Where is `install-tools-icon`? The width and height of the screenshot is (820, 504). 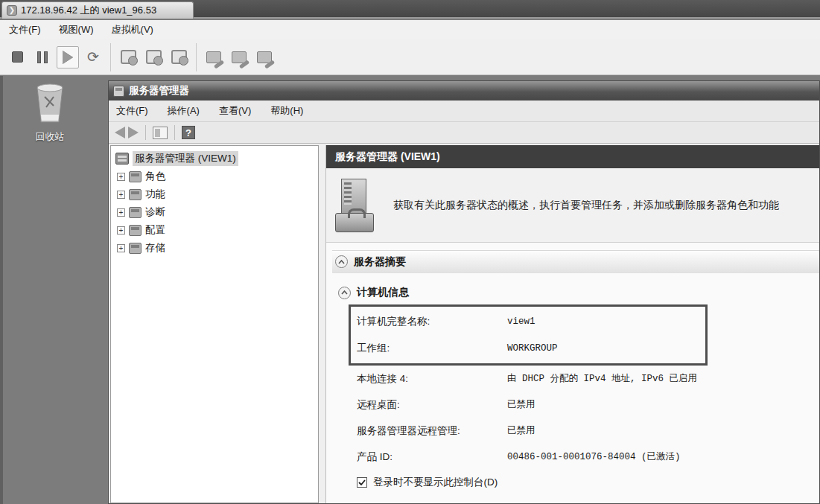
install-tools-icon is located at coordinates (239, 57).